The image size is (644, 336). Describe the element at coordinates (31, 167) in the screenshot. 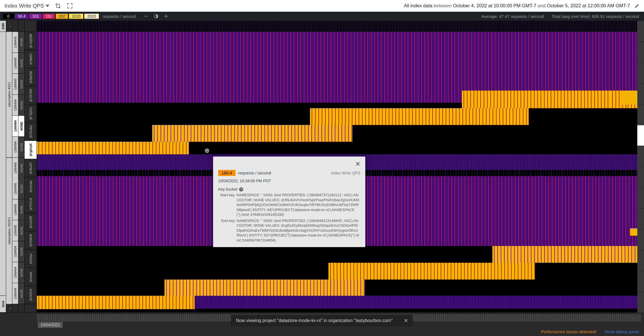

I see `sb-col-4: (b"xQQ3B (b'3p9Ci (b'5pQNI (b"DFSEf (b"J…` at that location.